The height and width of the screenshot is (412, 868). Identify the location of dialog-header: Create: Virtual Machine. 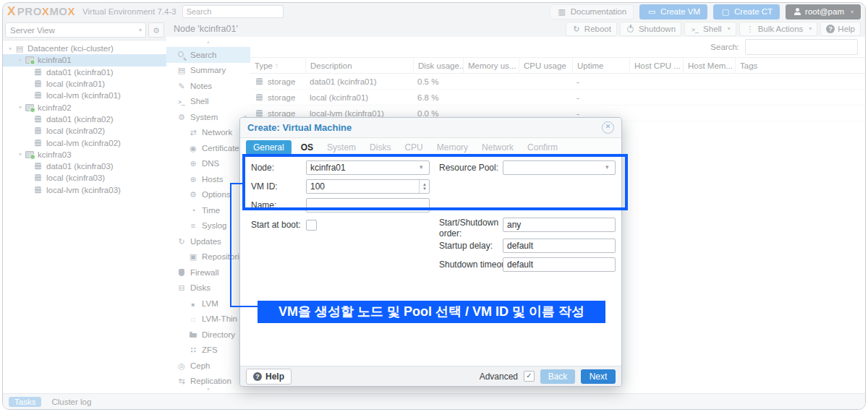
(431, 128).